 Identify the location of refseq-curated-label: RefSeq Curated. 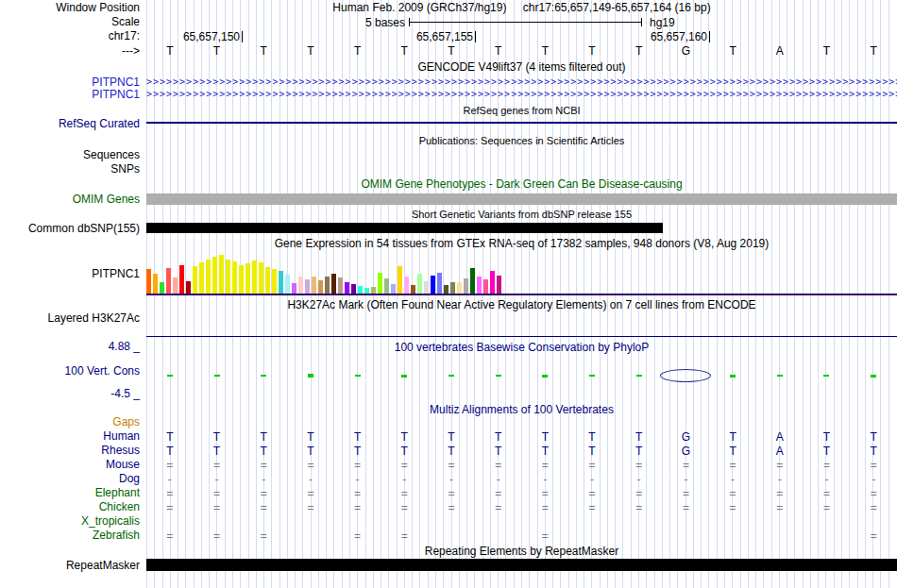
(70, 125).